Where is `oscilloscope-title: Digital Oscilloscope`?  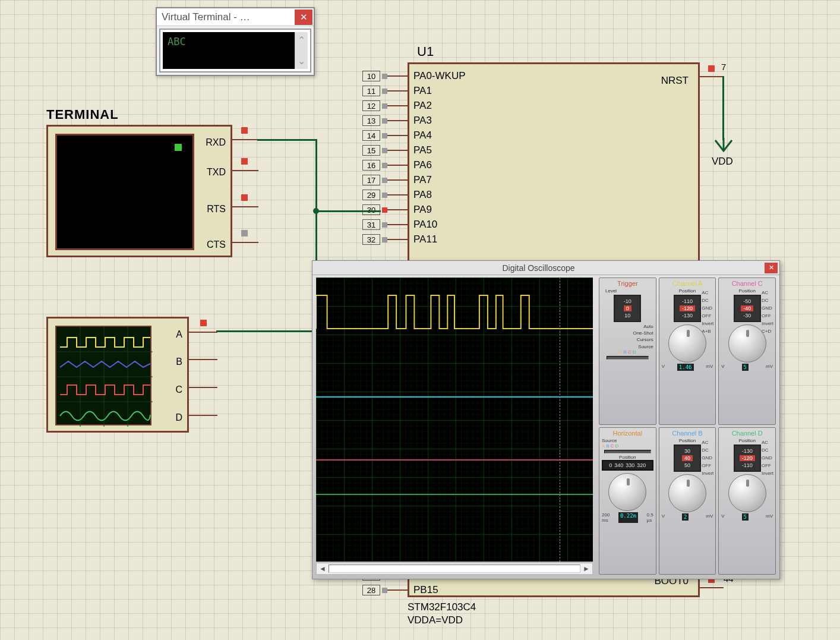
oscilloscope-title: Digital Oscilloscope is located at coordinates (538, 268).